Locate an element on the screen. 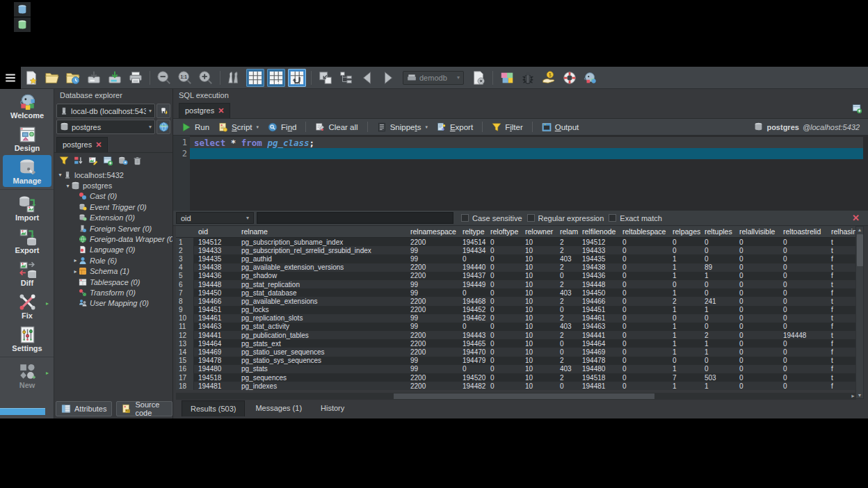 Image resolution: width=868 pixels, height=488 pixels. cell-relname: pg_available_extension_versions is located at coordinates (321, 268).